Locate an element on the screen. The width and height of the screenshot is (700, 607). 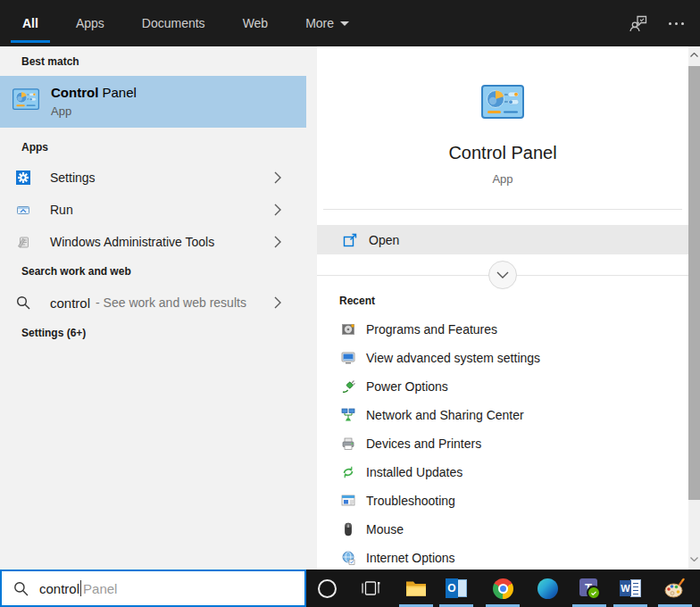
best-match-result: Control Panel App is located at coordinates (154, 102).